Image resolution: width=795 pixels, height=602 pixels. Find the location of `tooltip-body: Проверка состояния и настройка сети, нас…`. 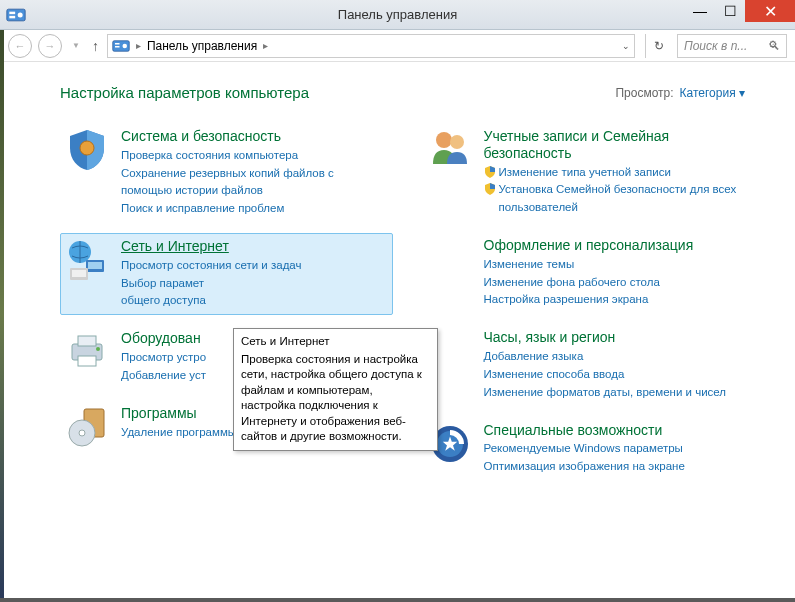

tooltip-body: Проверка состояния и настройка сети, нас… is located at coordinates (336, 398).